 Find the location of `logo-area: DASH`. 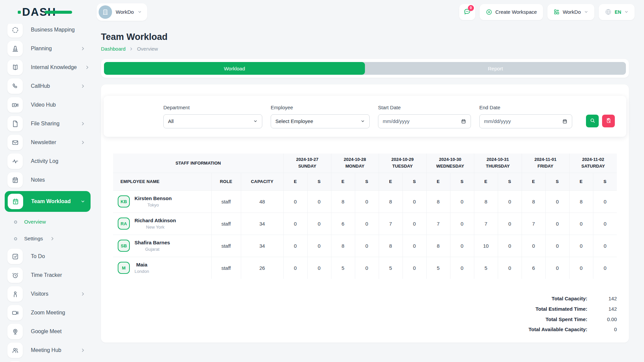

logo-area: DASH is located at coordinates (48, 12).